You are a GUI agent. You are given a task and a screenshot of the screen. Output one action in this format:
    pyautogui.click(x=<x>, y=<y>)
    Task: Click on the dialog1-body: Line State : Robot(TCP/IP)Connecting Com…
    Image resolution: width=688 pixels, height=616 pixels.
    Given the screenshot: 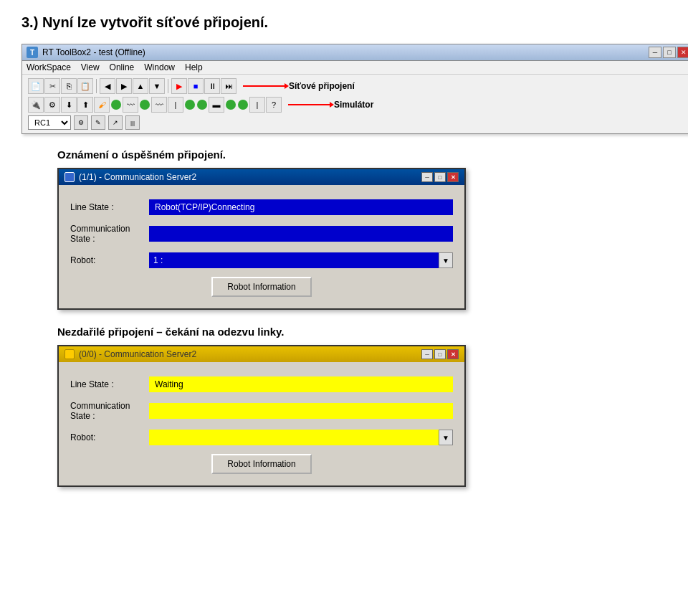 What is the action you would take?
    pyautogui.click(x=262, y=247)
    